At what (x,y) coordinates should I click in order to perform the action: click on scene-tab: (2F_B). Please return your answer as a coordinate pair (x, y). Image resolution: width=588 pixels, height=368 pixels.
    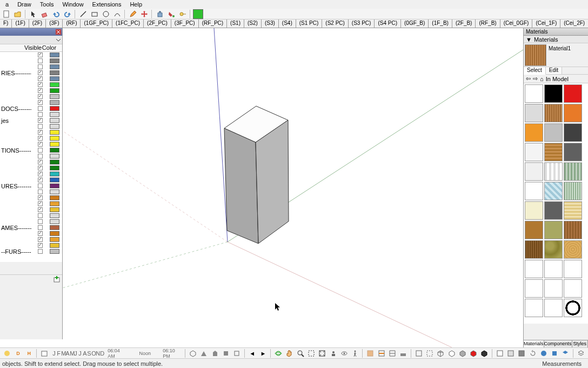
    Looking at the image, I should click on (464, 24).